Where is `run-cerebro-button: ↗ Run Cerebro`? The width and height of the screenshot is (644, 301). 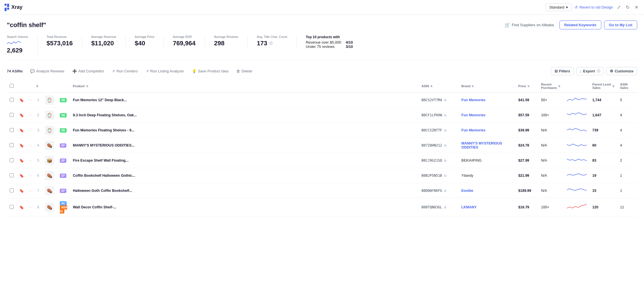
run-cerebro-button: ↗ Run Cerebro is located at coordinates (125, 71).